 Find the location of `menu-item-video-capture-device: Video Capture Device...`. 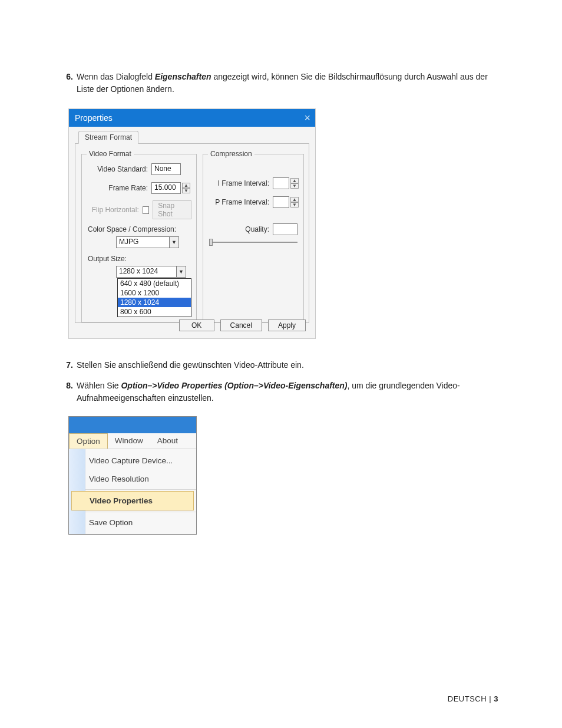

menu-item-video-capture-device: Video Capture Device... is located at coordinates (141, 461).